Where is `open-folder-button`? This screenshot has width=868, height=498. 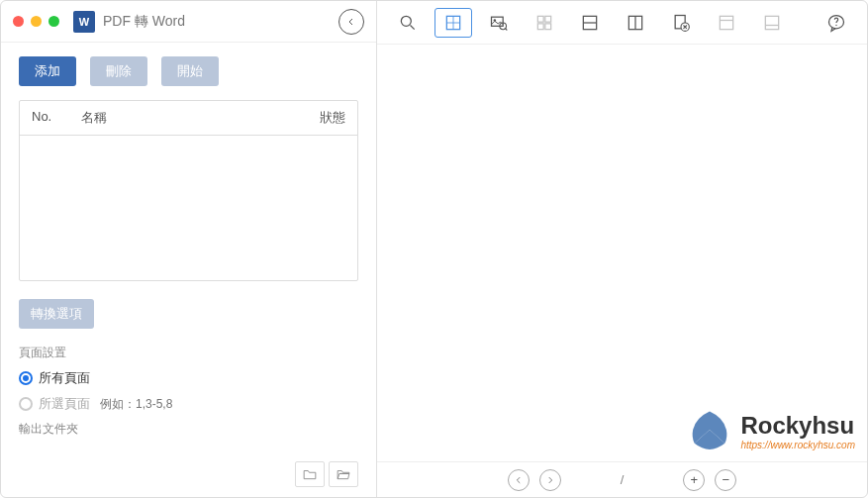
open-folder-button is located at coordinates (343, 474).